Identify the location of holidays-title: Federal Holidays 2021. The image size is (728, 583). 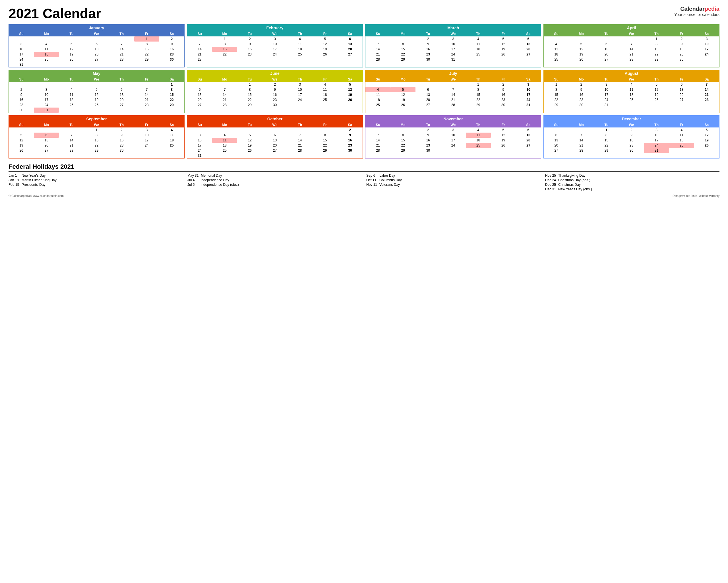
(364, 168).